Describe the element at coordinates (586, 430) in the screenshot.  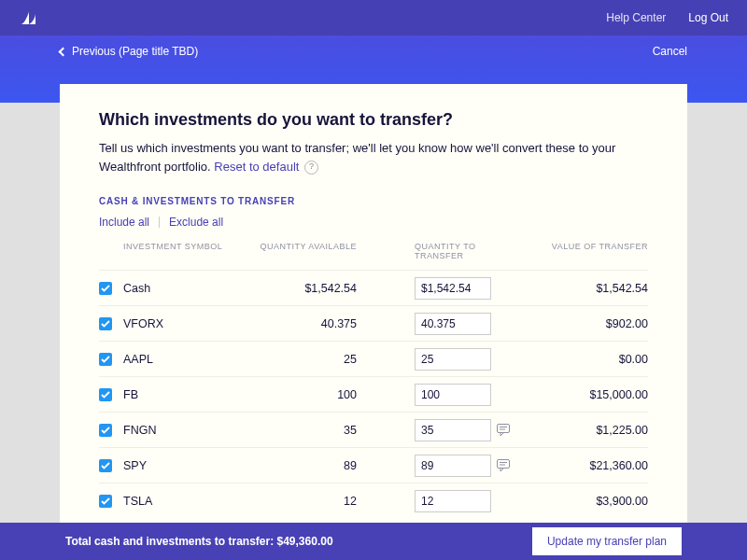
I see `row-value: $1,225.00` at that location.